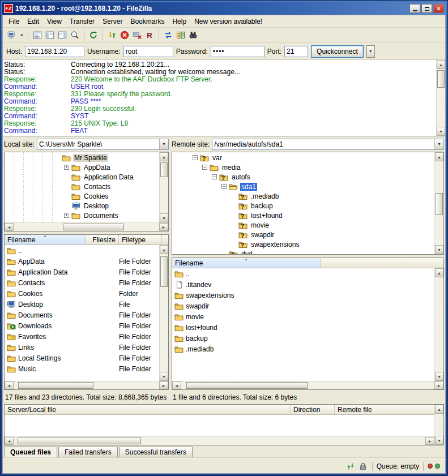 This screenshot has height=476, width=448. Describe the element at coordinates (238, 52) in the screenshot. I see `password-input` at that location.